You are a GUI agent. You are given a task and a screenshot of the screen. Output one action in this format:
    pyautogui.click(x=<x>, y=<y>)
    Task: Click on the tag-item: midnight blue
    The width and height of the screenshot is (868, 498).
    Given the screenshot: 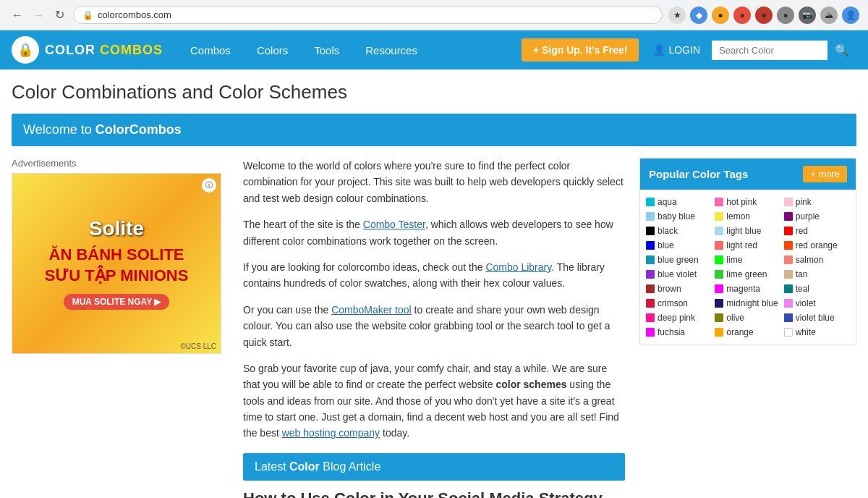 What is the action you would take?
    pyautogui.click(x=748, y=303)
    